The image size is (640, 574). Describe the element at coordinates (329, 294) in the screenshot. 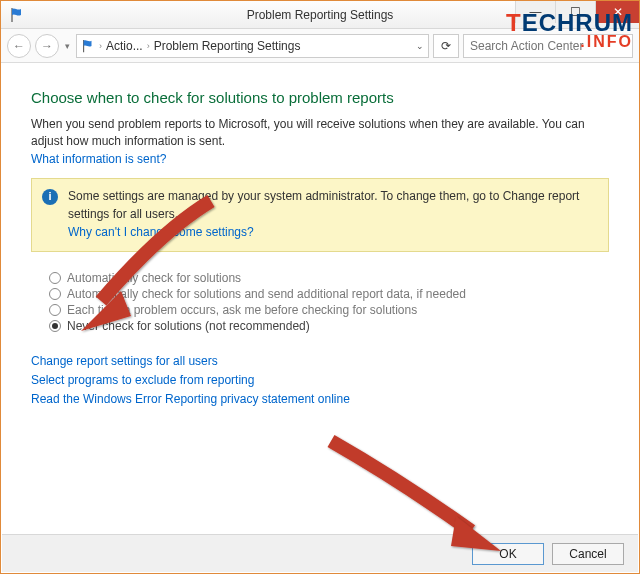

I see `radio-option-auto-send: Automatically check for solutions and se…` at that location.